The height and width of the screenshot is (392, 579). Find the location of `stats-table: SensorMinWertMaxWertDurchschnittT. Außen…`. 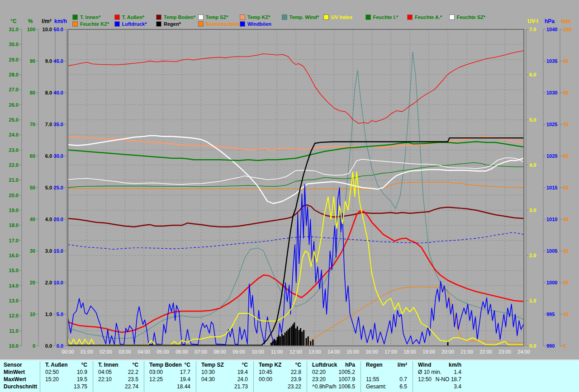

stats-table: SensorMinWertMaxWertDurchschnittT. Außen… is located at coordinates (290, 376).